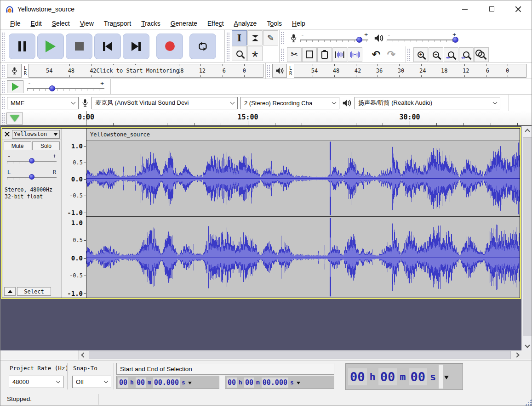 The width and height of the screenshot is (532, 406). Describe the element at coordinates (151, 23) in the screenshot. I see `menu-tracks: Tracks` at that location.